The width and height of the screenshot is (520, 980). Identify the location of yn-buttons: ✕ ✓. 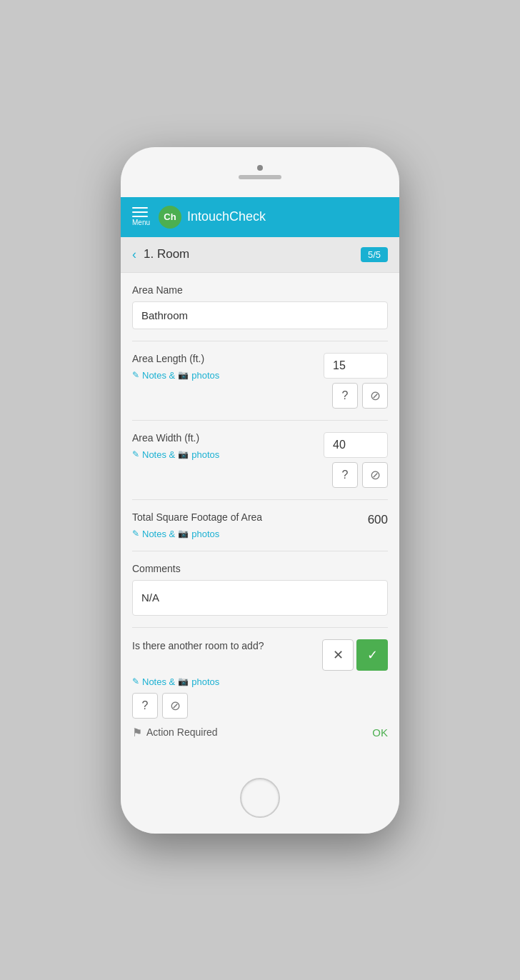
(355, 655).